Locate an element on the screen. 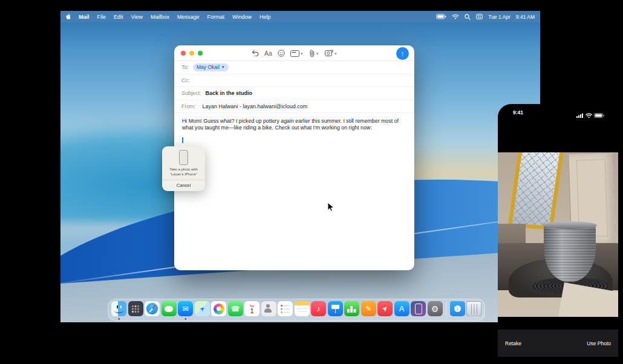 The width and height of the screenshot is (623, 364). popup-title-line2: “Layan’s iPhone” is located at coordinates (184, 175).